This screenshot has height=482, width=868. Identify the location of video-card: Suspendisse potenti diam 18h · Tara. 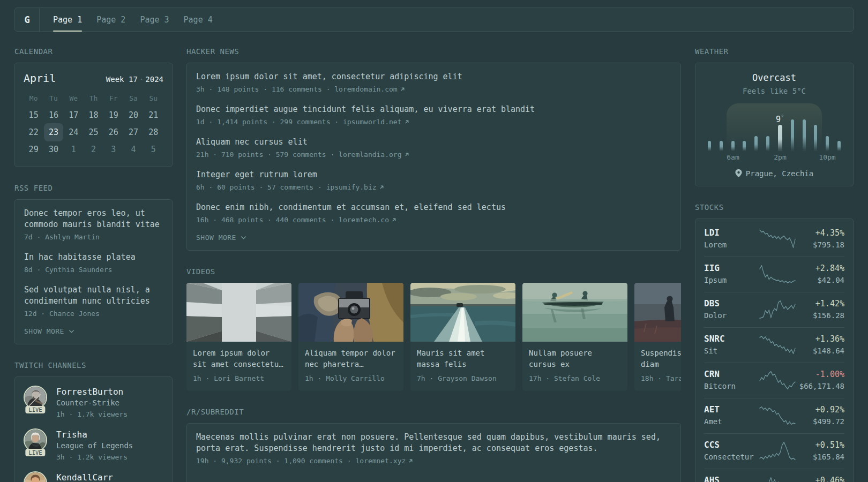
(658, 337).